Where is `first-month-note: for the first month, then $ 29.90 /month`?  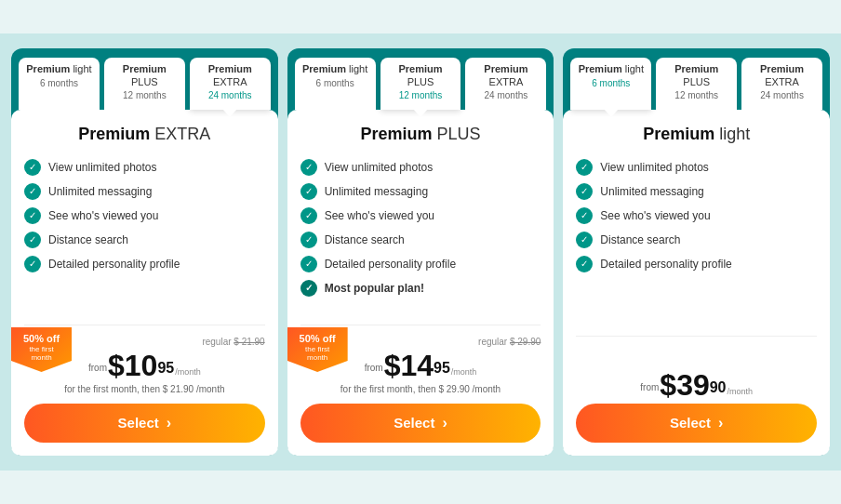 first-month-note: for the first month, then $ 29.90 /month is located at coordinates (420, 389).